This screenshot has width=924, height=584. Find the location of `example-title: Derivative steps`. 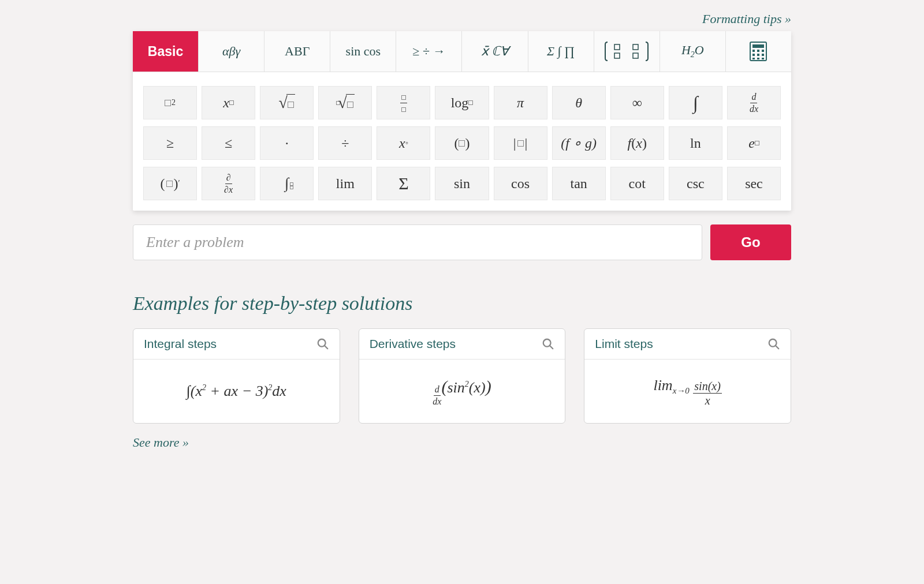

example-title: Derivative steps is located at coordinates (412, 344).